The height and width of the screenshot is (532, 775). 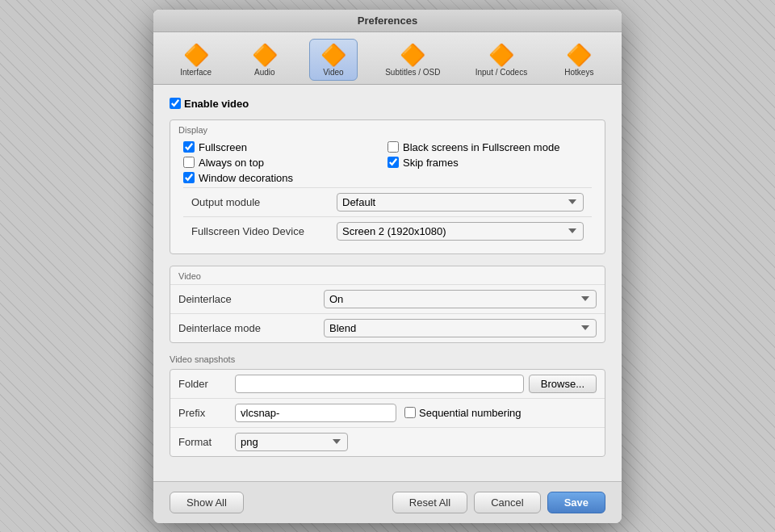 What do you see at coordinates (501, 60) in the screenshot?
I see `toolbar-item-input: 🔶 Input / Codecs` at bounding box center [501, 60].